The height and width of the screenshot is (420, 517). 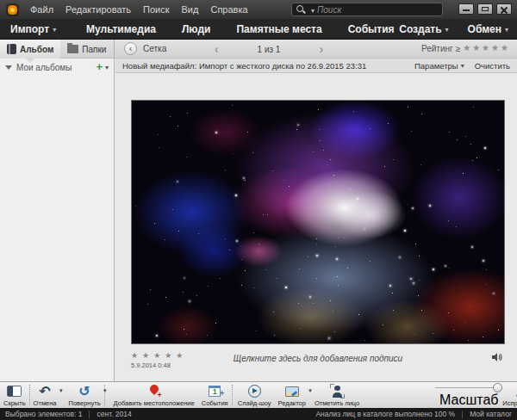 I want to click on fix-button: Исправление, so click(x=510, y=395).